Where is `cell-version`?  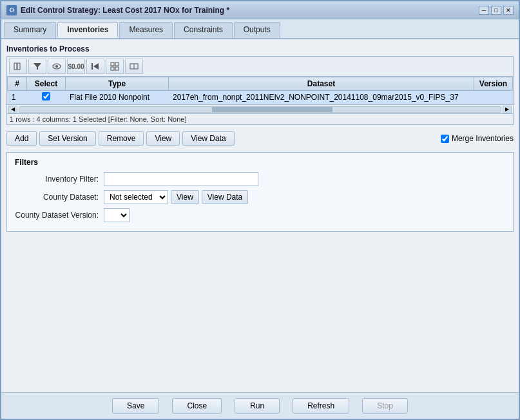
cell-version is located at coordinates (494, 98).